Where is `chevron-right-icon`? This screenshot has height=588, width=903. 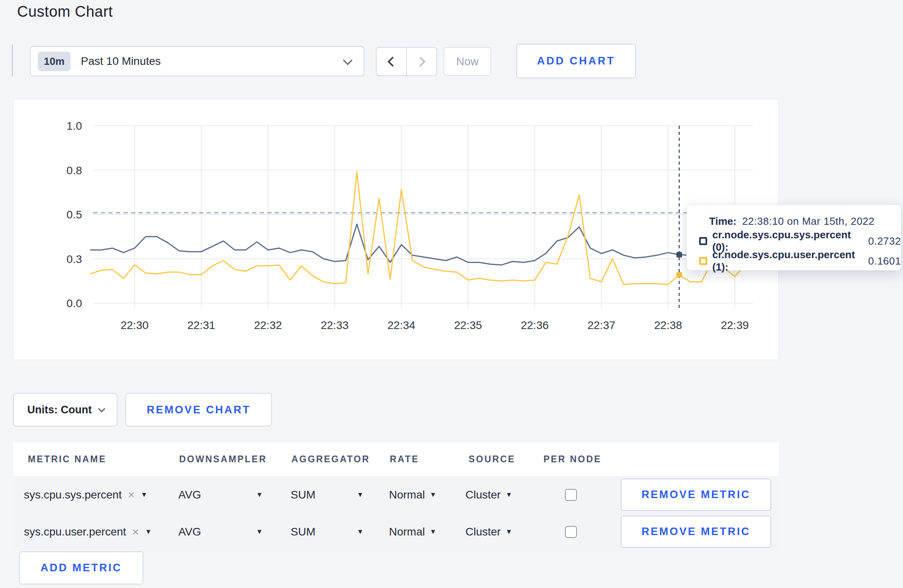
chevron-right-icon is located at coordinates (420, 61).